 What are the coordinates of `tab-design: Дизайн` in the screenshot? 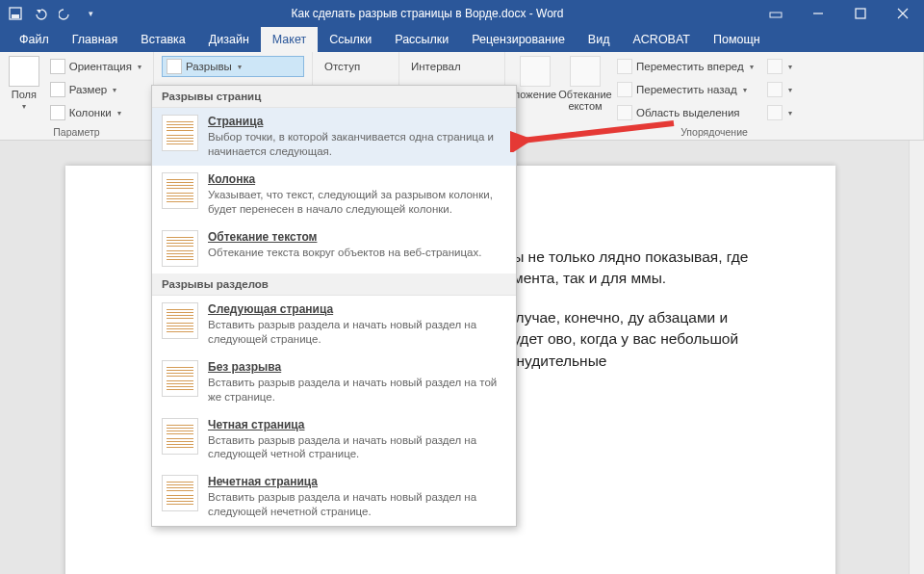 It's located at (229, 39).